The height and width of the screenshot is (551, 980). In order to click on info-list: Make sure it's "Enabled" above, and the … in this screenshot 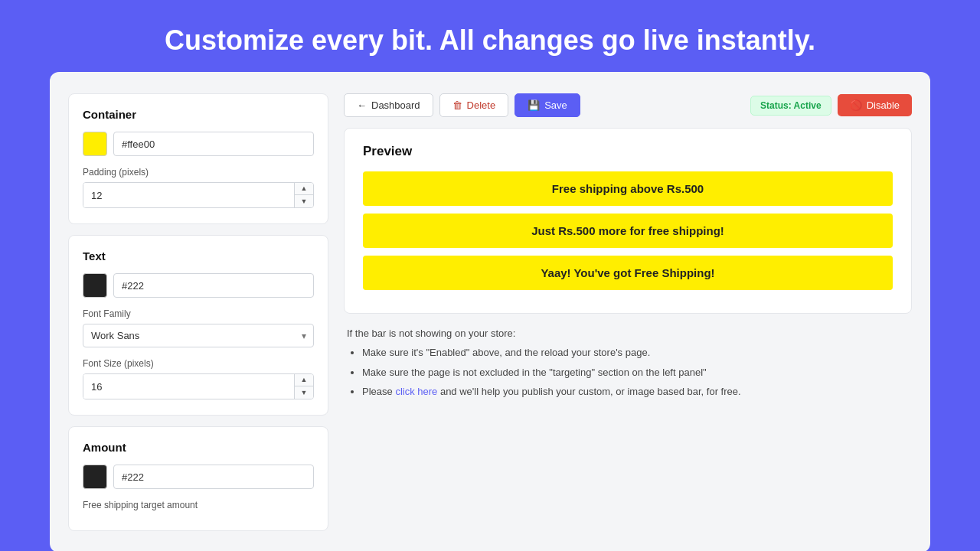, I will do `click(628, 372)`.